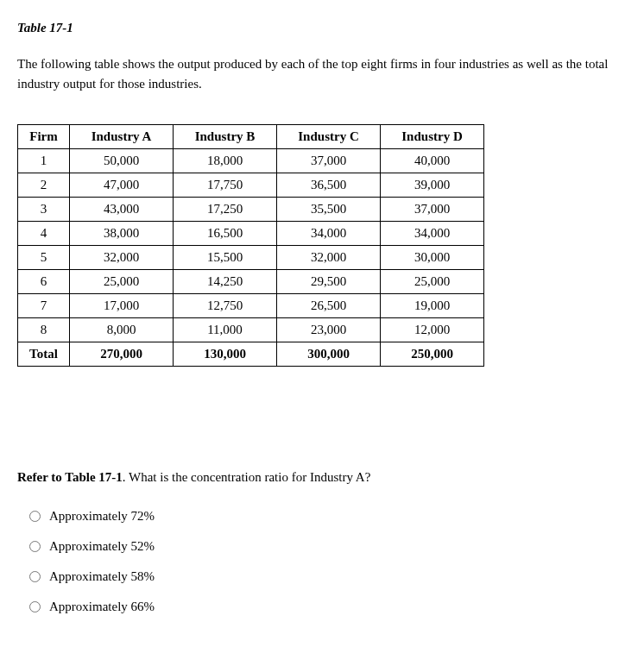  What do you see at coordinates (251, 330) in the screenshot?
I see `table-row: 8 8,000 11,000 23,000 12,000` at bounding box center [251, 330].